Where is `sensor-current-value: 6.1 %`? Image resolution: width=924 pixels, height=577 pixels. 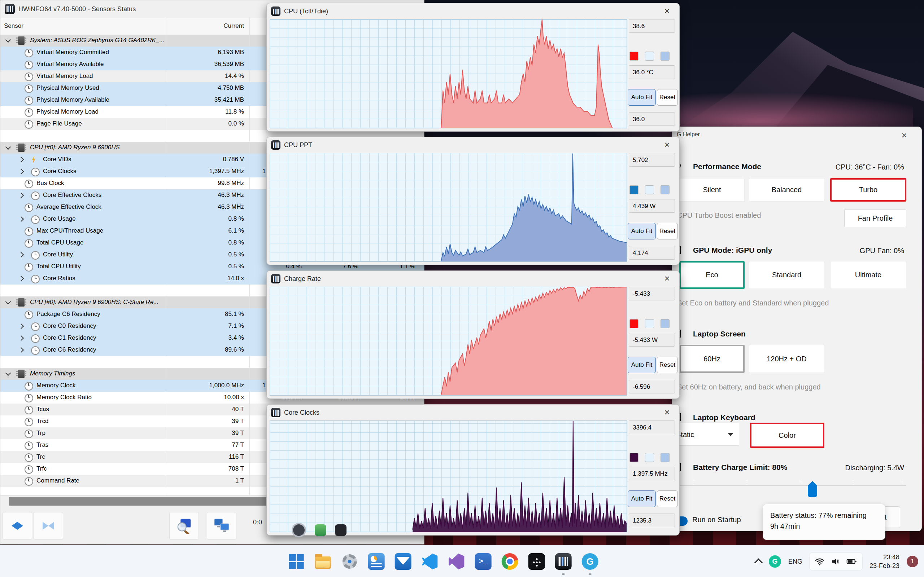 sensor-current-value: 6.1 % is located at coordinates (236, 230).